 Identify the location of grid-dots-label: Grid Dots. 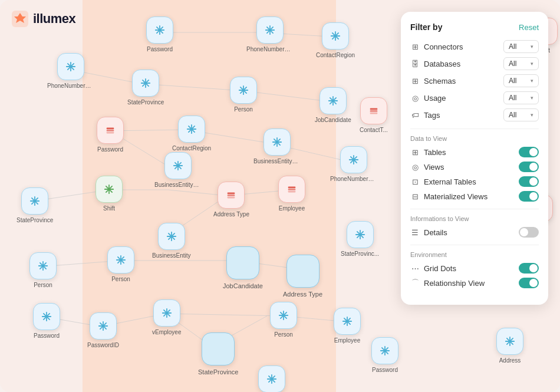
(440, 269).